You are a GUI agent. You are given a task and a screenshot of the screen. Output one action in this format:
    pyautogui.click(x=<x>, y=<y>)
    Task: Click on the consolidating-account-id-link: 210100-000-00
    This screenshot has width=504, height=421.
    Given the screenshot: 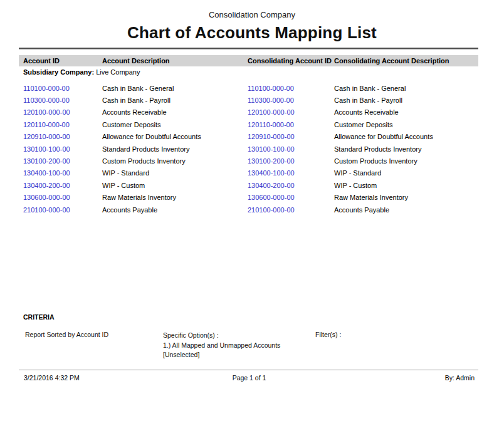 What is the action you would take?
    pyautogui.click(x=291, y=210)
    